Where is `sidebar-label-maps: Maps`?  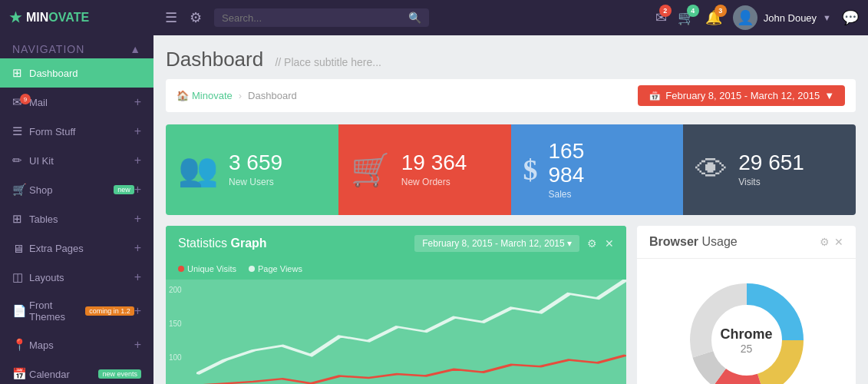 sidebar-label-maps: Maps is located at coordinates (81, 346).